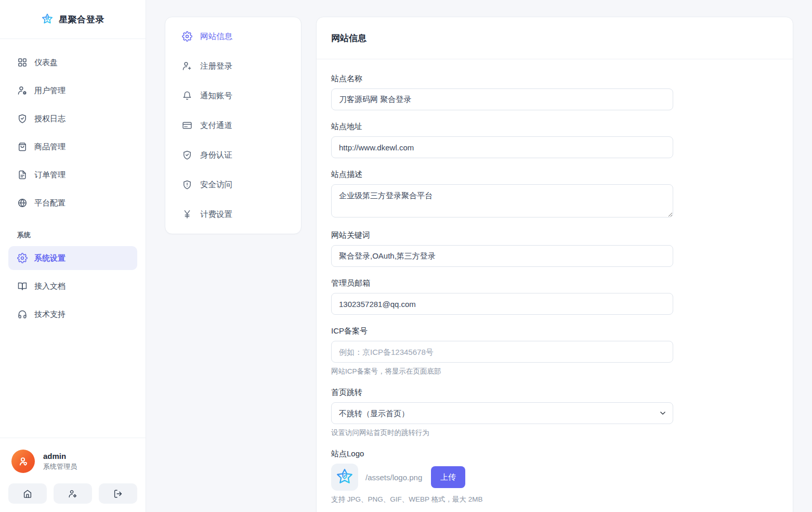  I want to click on field-home-redirect: 首页跳转 不跳转（显示首页） 设置访问网站首页时的跳转行为, so click(555, 413).